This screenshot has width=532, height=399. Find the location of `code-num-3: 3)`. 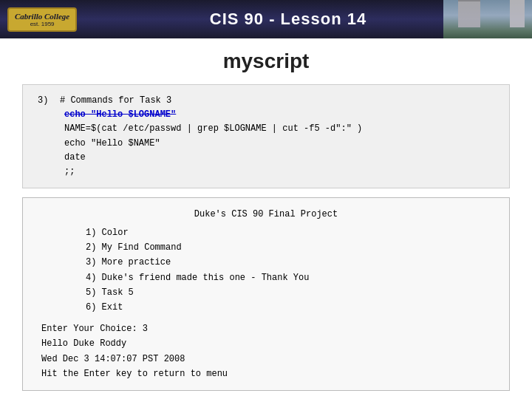

code-num-3: 3) is located at coordinates (49, 100).